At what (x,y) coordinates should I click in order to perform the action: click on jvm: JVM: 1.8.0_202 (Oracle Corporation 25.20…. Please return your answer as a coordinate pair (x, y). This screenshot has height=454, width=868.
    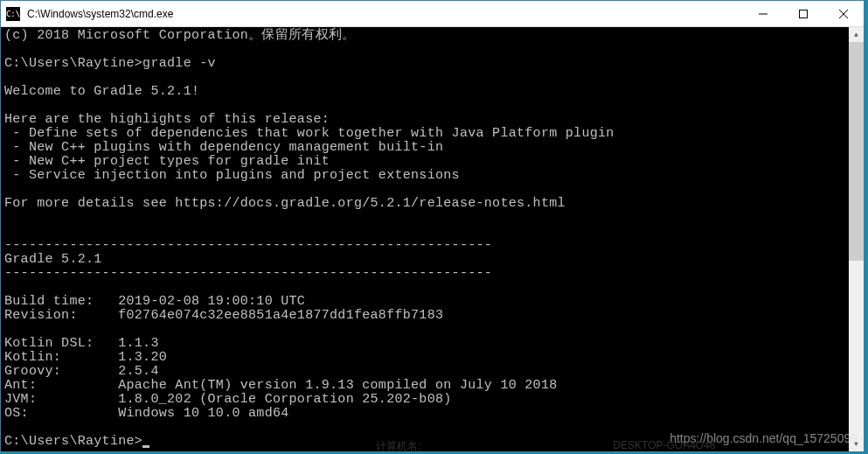
    Looking at the image, I should click on (432, 400).